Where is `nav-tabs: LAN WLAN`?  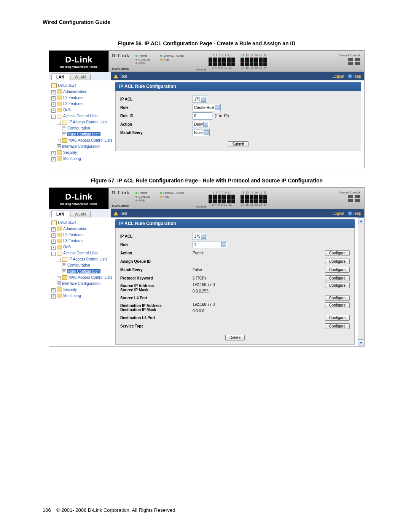 nav-tabs: LAN WLAN is located at coordinates (80, 76).